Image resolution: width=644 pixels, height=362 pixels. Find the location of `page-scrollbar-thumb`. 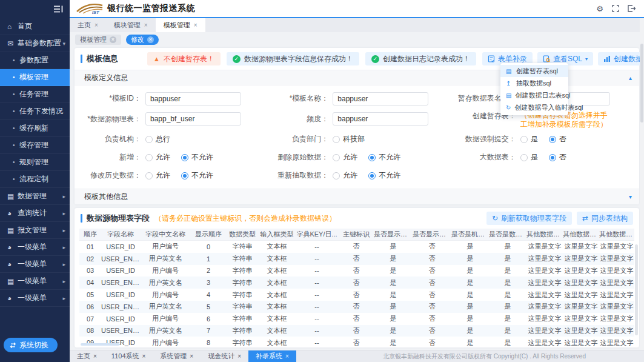

page-scrollbar-thumb is located at coordinates (642, 83).